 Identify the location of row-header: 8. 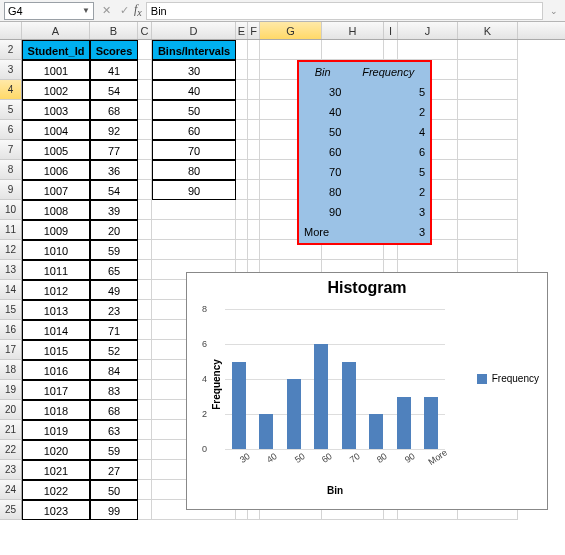
(11, 170).